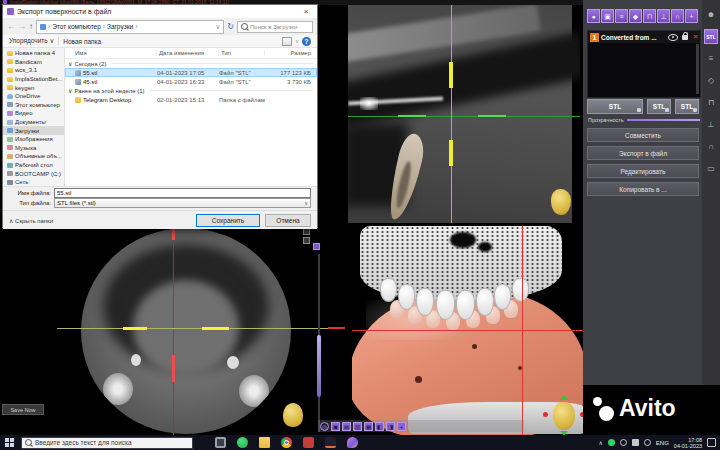  Describe the element at coordinates (468, 330) in the screenshot. I see `volume-3d-view` at that location.